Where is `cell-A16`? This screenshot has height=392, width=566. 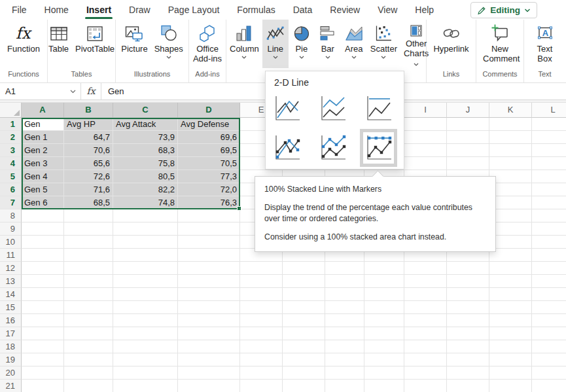 cell-A16 is located at coordinates (43, 321).